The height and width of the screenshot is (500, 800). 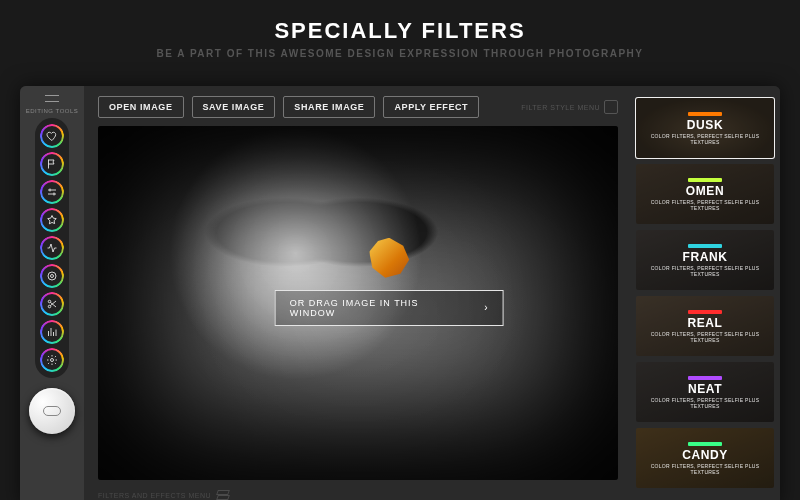 What do you see at coordinates (705, 458) in the screenshot?
I see `filter-candy: CANDYCOLOR FILTERS, PERFECT SELFIE PLUS …` at bounding box center [705, 458].